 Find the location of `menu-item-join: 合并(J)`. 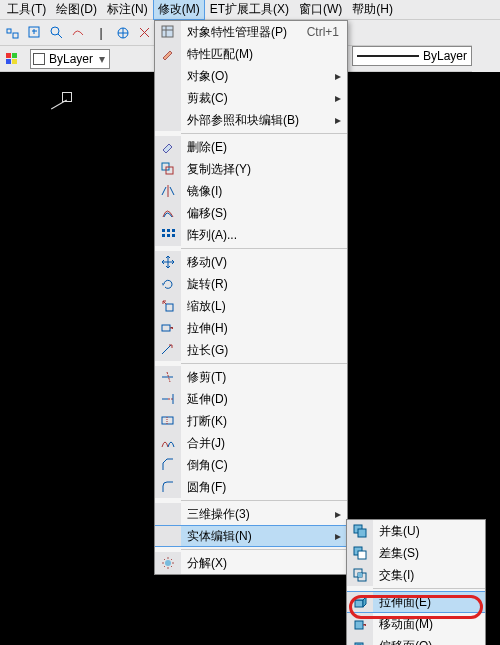

menu-item-join: 合并(J) is located at coordinates (251, 443).